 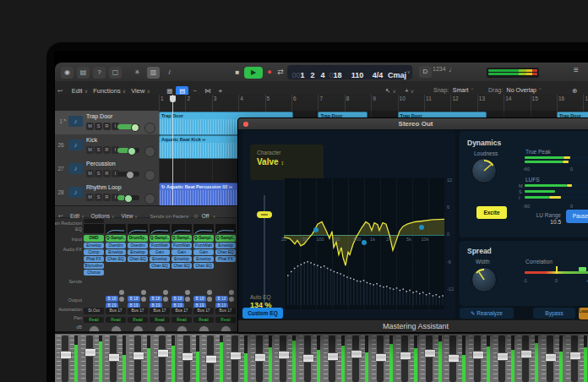 What do you see at coordinates (280, 72) in the screenshot?
I see `cycle-button: ⇄` at bounding box center [280, 72].